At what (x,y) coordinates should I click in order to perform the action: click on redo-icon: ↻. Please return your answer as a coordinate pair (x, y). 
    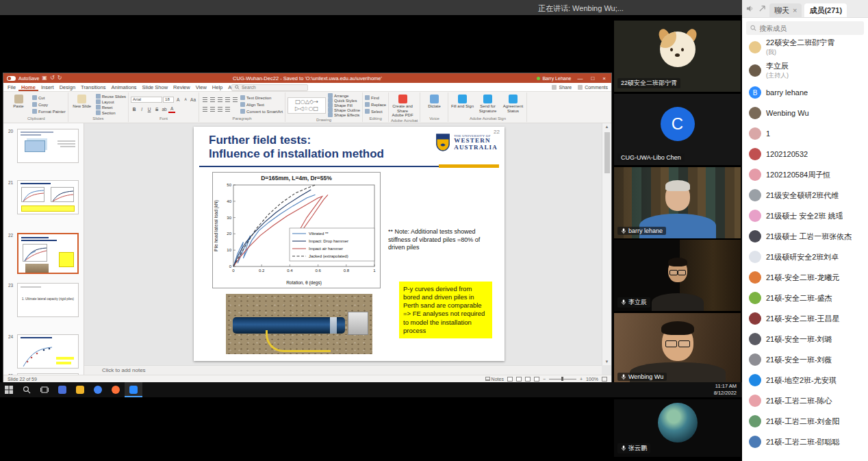
    Looking at the image, I should click on (60, 78).